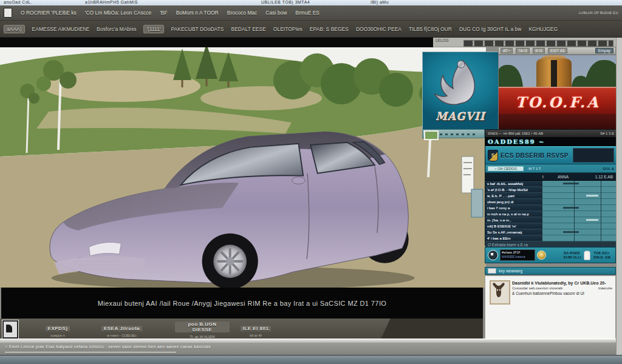  What do you see at coordinates (276, 13) in the screenshot?
I see `menu-item: Casi bow` at bounding box center [276, 13].